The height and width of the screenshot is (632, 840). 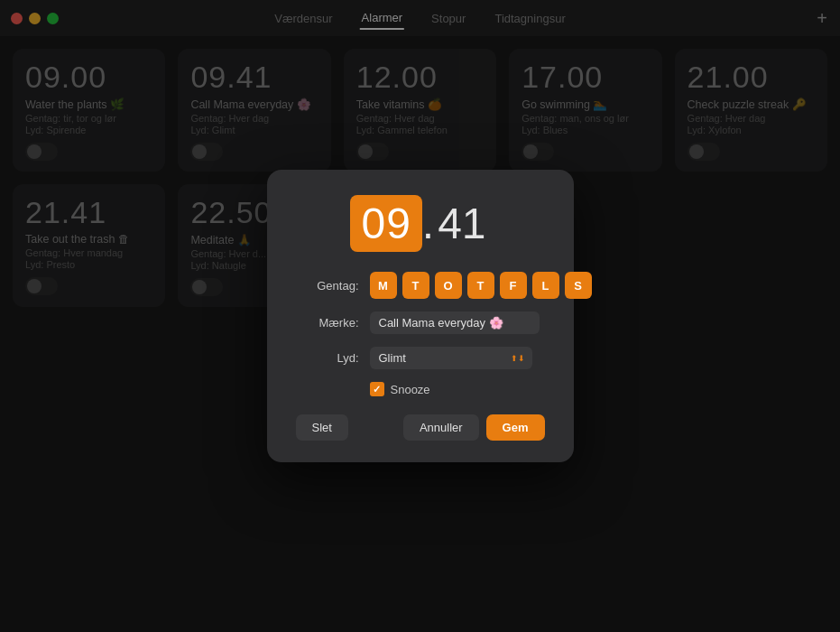 What do you see at coordinates (546, 285) in the screenshot?
I see `day-btn-l: L` at bounding box center [546, 285].